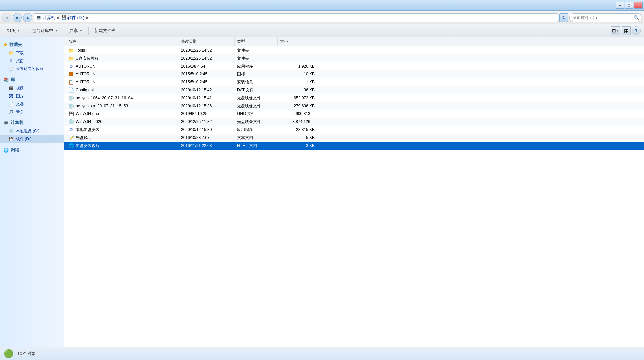  I want to click on computer-sidebar-icon: 💻, so click(6, 123).